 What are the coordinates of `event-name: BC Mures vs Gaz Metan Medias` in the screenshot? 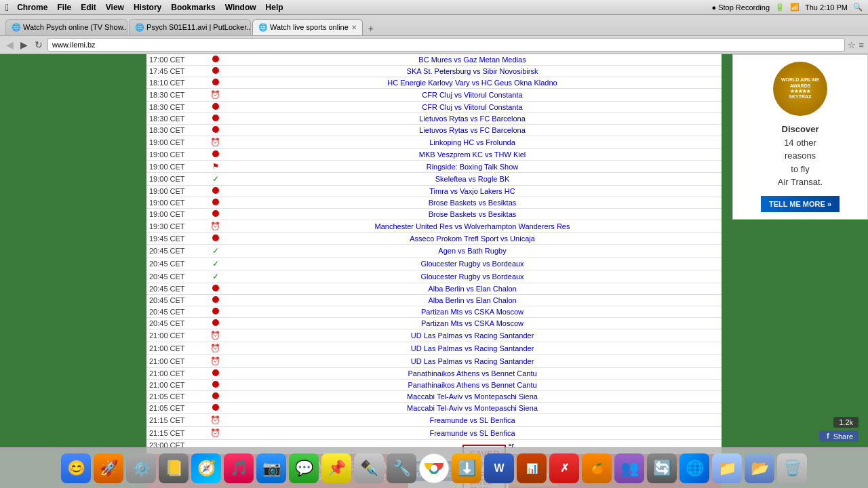 It's located at (472, 60).